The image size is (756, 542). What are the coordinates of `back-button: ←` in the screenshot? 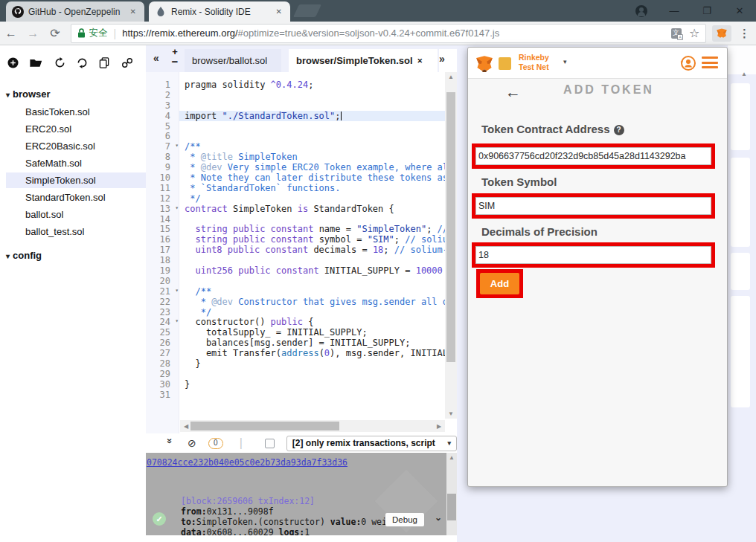 It's located at (11, 33).